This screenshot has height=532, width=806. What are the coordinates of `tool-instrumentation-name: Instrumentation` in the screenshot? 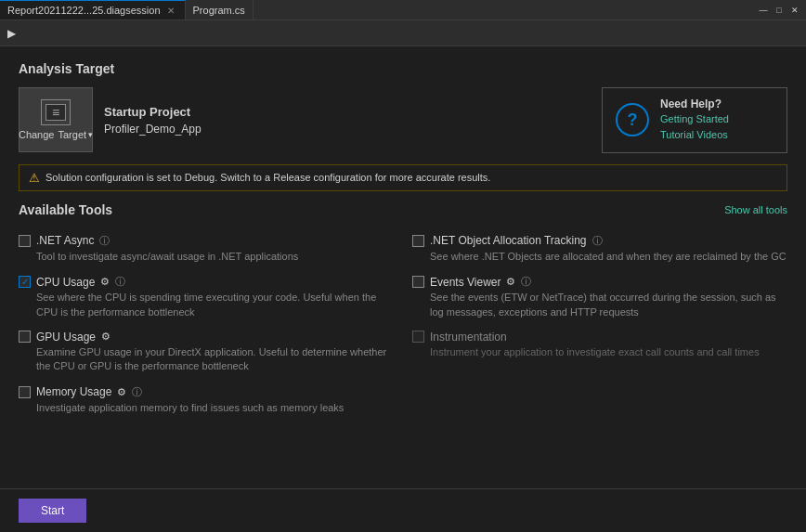 It's located at (468, 337).